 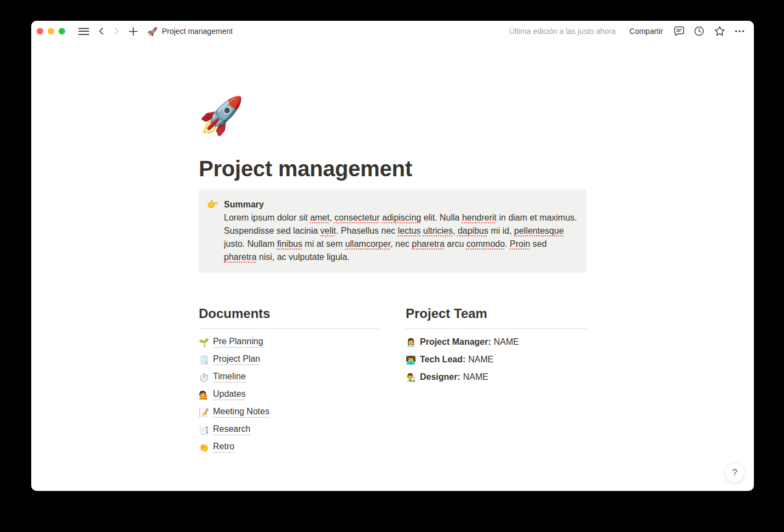 I want to click on plus-icon, so click(x=134, y=32).